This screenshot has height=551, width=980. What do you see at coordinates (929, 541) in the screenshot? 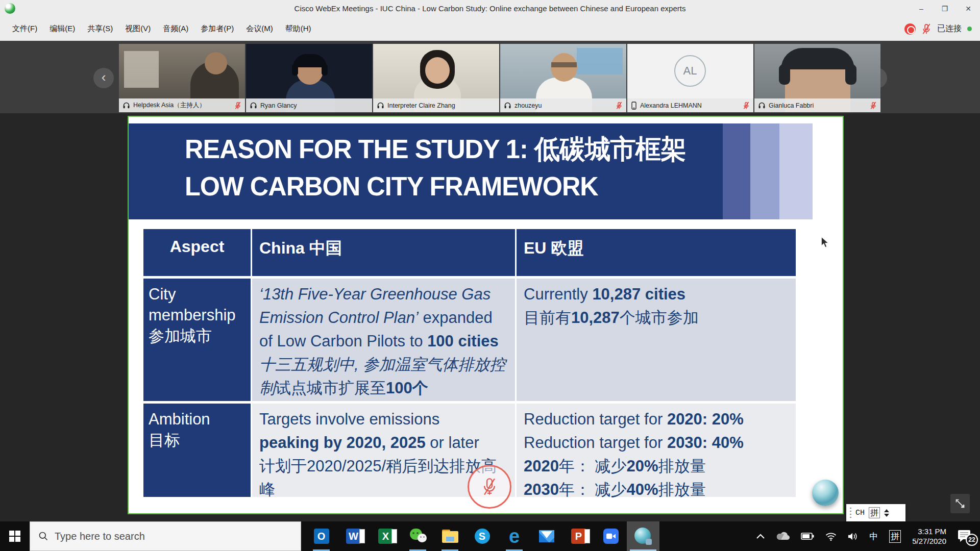
I see `clock-date: 5/27/2020` at bounding box center [929, 541].